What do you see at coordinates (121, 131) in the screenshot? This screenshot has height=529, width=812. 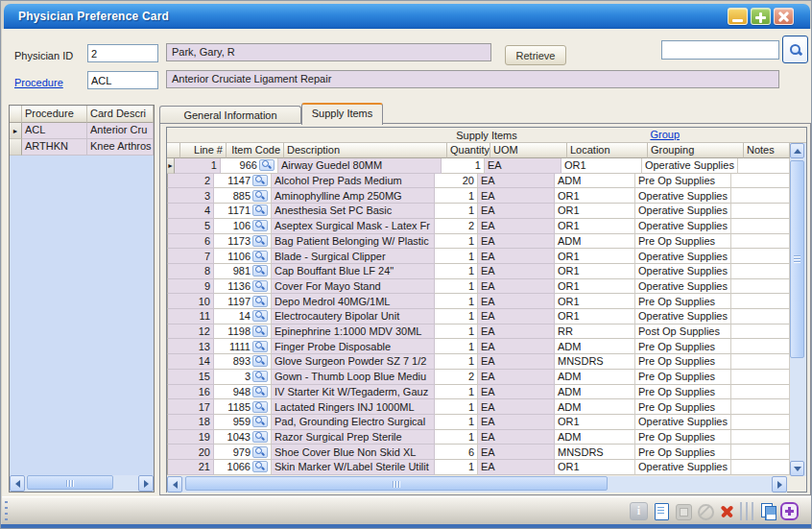 I see `card-description-cell: Anterior Cru` at bounding box center [121, 131].